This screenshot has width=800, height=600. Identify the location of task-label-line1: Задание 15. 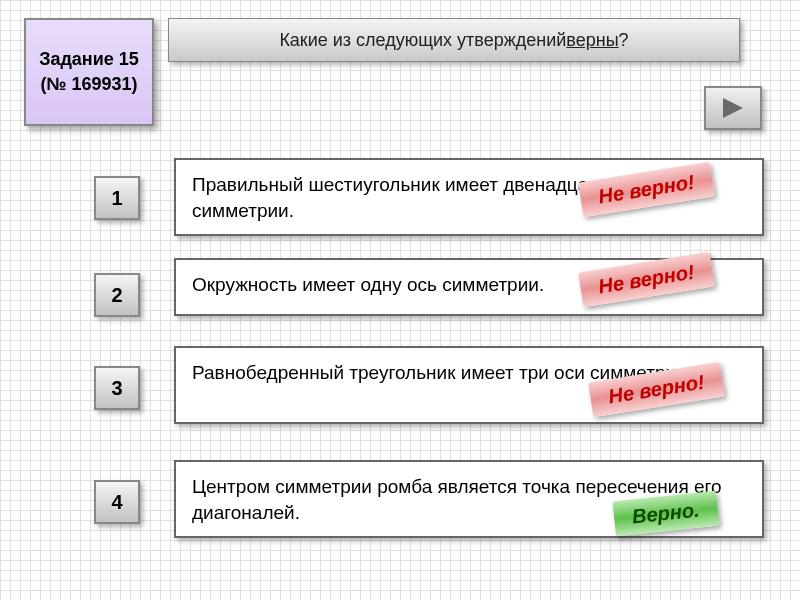
(89, 60).